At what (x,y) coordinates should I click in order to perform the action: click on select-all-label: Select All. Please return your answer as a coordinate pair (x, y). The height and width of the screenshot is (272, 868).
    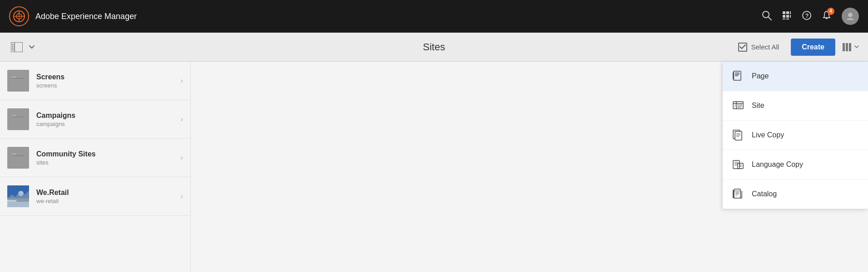
    Looking at the image, I should click on (765, 47).